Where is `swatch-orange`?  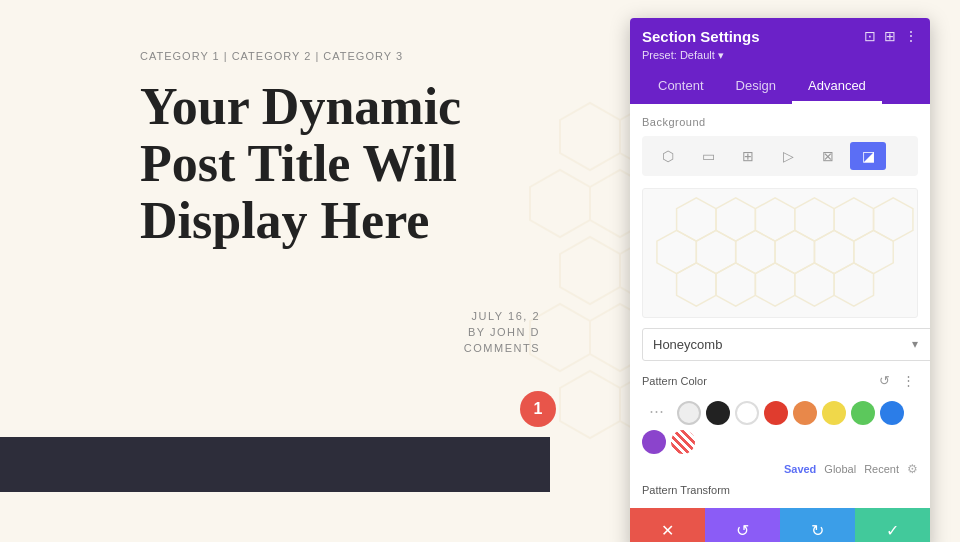 swatch-orange is located at coordinates (805, 413).